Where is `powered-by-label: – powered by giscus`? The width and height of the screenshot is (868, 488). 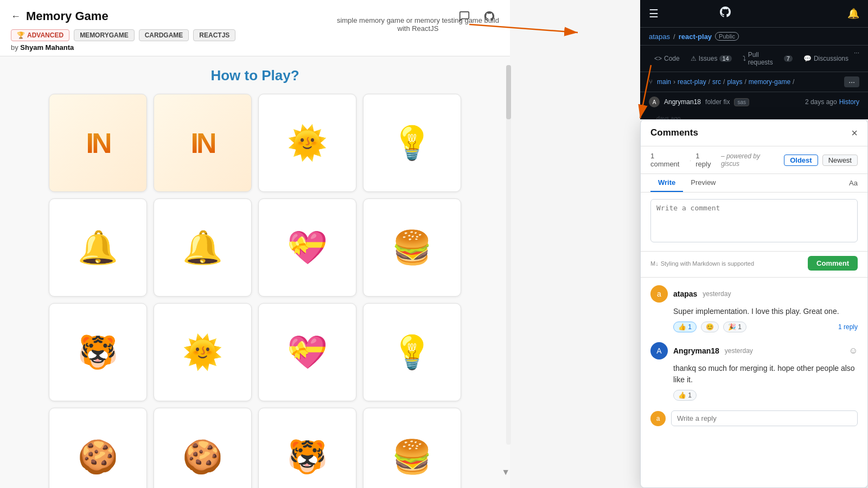
powered-by-label: – powered by giscus is located at coordinates (750, 160).